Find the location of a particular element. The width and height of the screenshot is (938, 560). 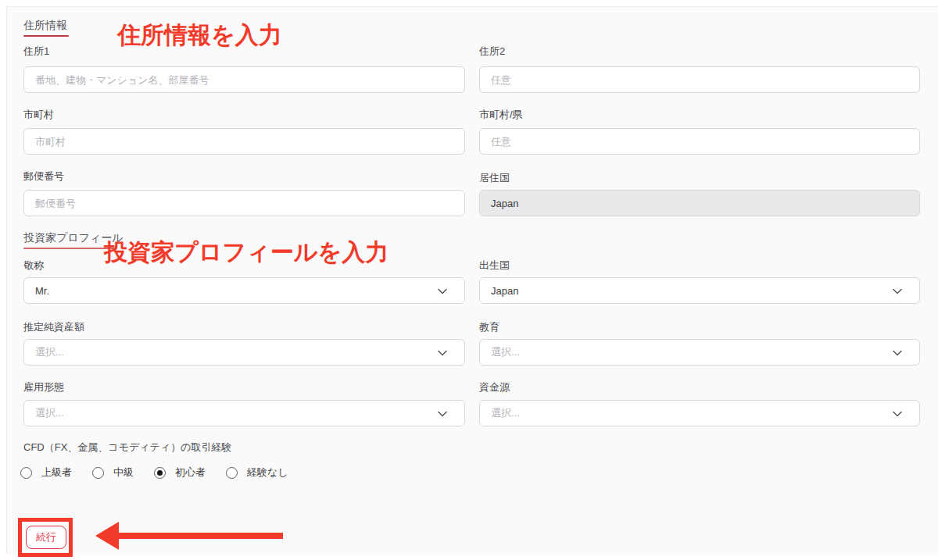

residence-country-field-disabled: Japan is located at coordinates (700, 203).